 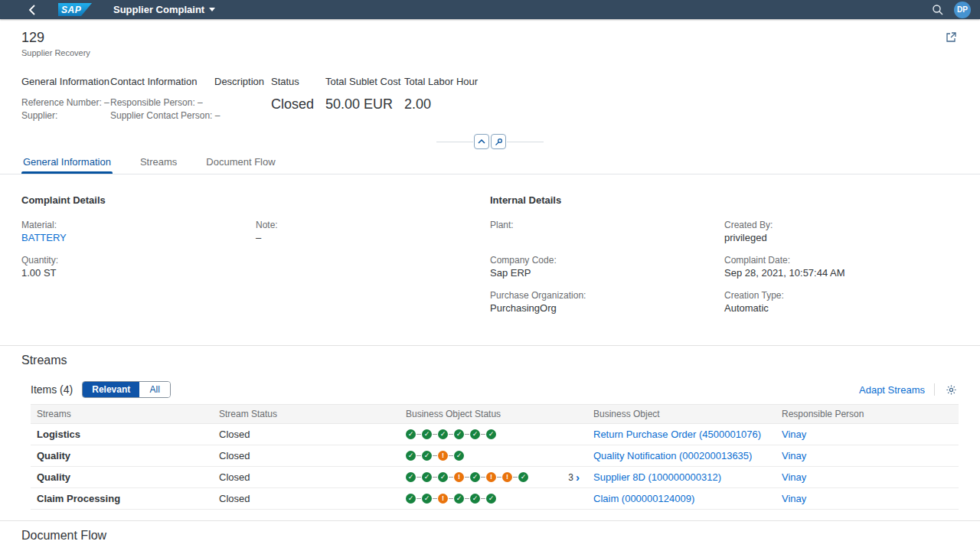 I want to click on table-settings-button, so click(x=951, y=390).